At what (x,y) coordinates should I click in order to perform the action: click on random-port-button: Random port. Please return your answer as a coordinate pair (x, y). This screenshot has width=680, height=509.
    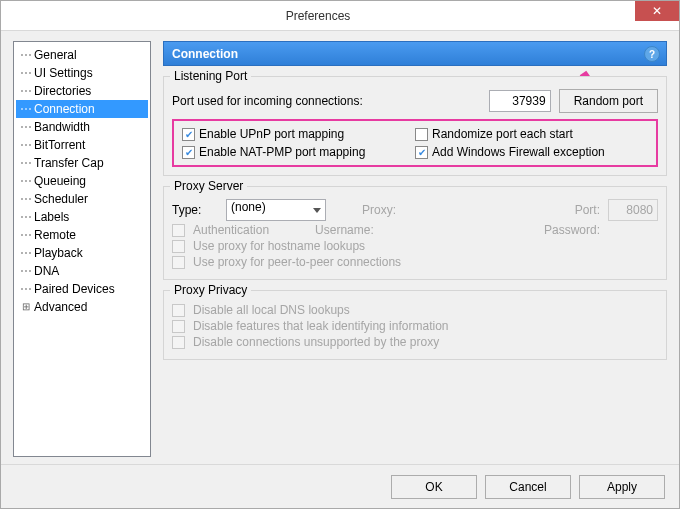
    Looking at the image, I should click on (608, 101).